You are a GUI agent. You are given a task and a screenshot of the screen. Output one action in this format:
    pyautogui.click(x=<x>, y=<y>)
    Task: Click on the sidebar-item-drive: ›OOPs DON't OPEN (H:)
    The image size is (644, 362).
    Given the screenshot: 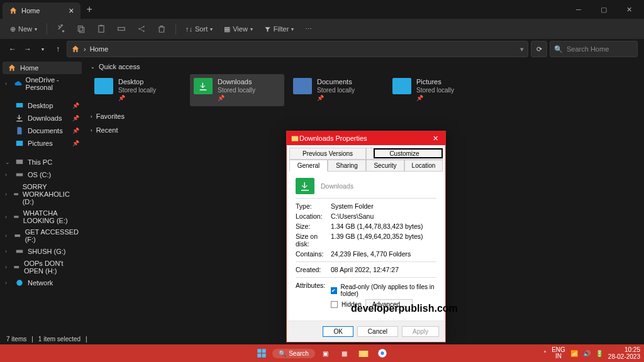 What is the action you would take?
    pyautogui.click(x=42, y=267)
    